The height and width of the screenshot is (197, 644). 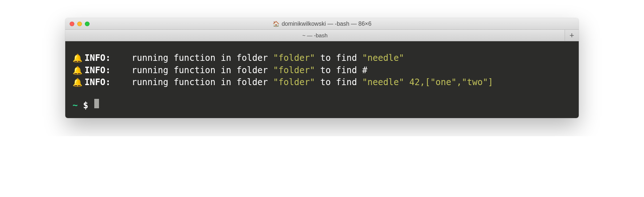 What do you see at coordinates (322, 35) in the screenshot?
I see `tab-bar: ~ — -bash +` at bounding box center [322, 35].